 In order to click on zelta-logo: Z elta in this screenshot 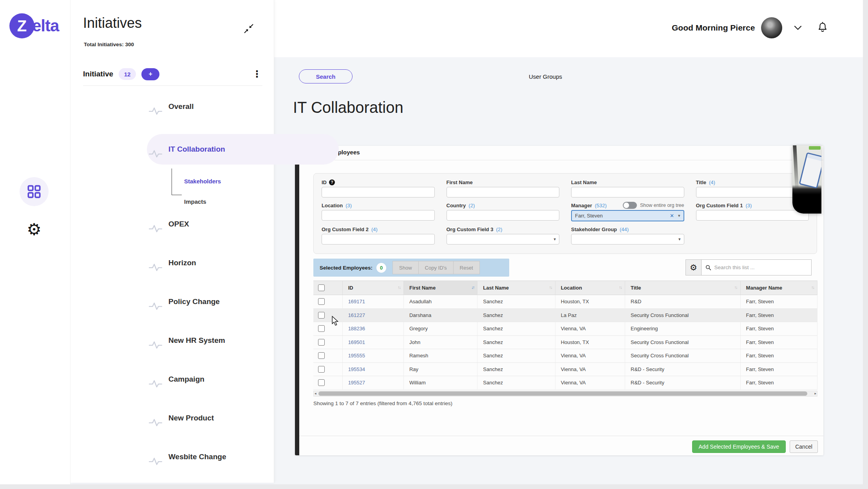, I will do `click(34, 26)`.